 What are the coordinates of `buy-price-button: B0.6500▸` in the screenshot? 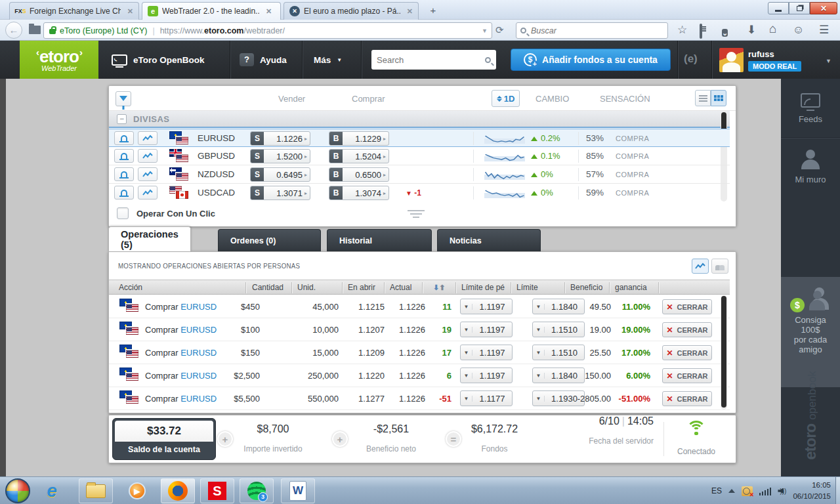 It's located at (359, 175).